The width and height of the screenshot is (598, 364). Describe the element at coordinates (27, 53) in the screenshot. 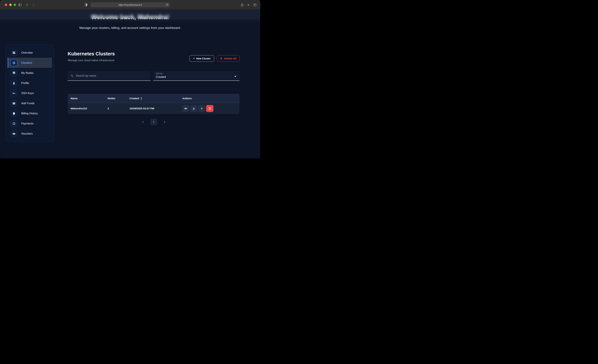

I see `sidebar-item-label: Overview` at that location.